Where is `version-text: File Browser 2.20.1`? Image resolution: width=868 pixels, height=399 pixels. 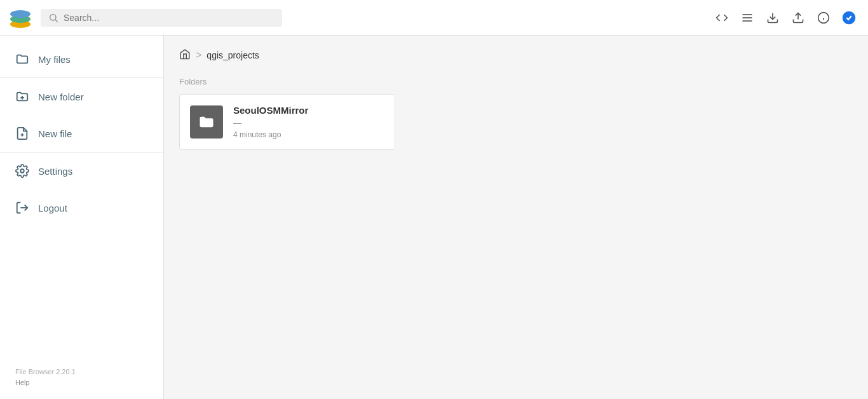 version-text: File Browser 2.20.1 is located at coordinates (81, 372).